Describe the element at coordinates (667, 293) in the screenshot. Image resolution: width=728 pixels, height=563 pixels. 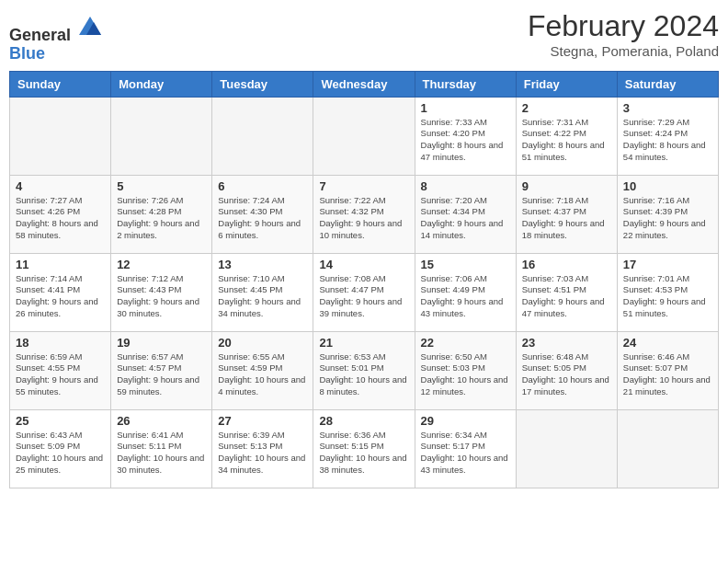
I see `day-cell: 17Sunrise: 7:01 AM Sunset: 4:53 PM Dayli…` at that location.